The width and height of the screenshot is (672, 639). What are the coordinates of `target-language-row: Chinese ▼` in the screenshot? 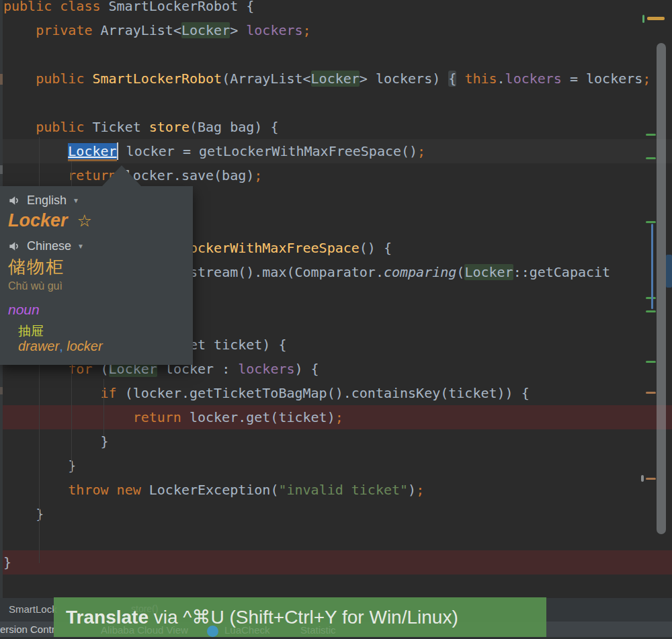 It's located at (46, 246).